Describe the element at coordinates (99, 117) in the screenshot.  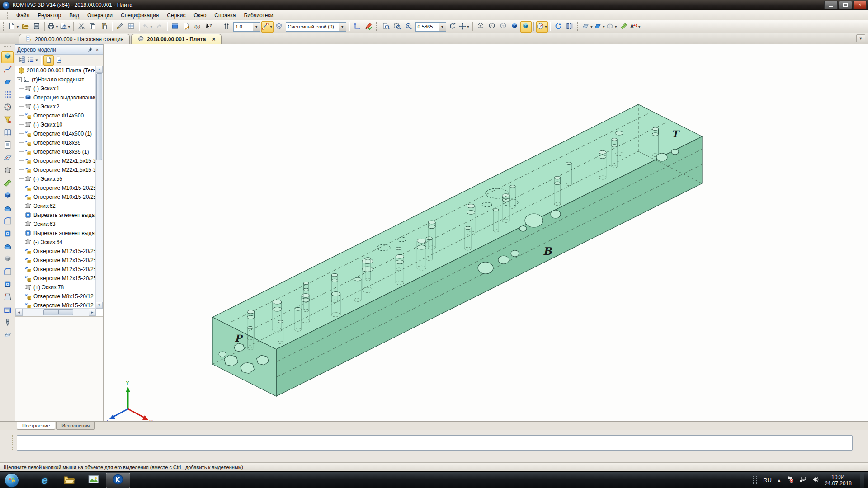
I see `vscroll-thumb` at that location.